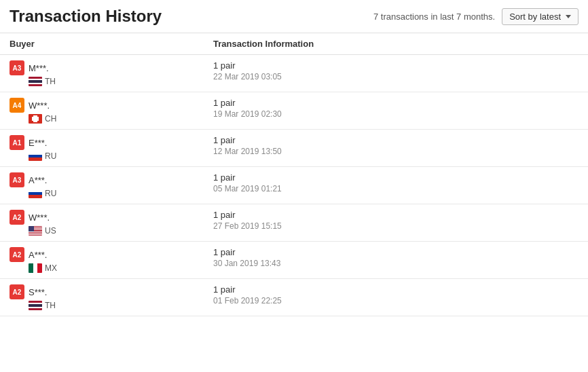  What do you see at coordinates (540, 16) in the screenshot?
I see `sort-button: Sort by latest` at bounding box center [540, 16].